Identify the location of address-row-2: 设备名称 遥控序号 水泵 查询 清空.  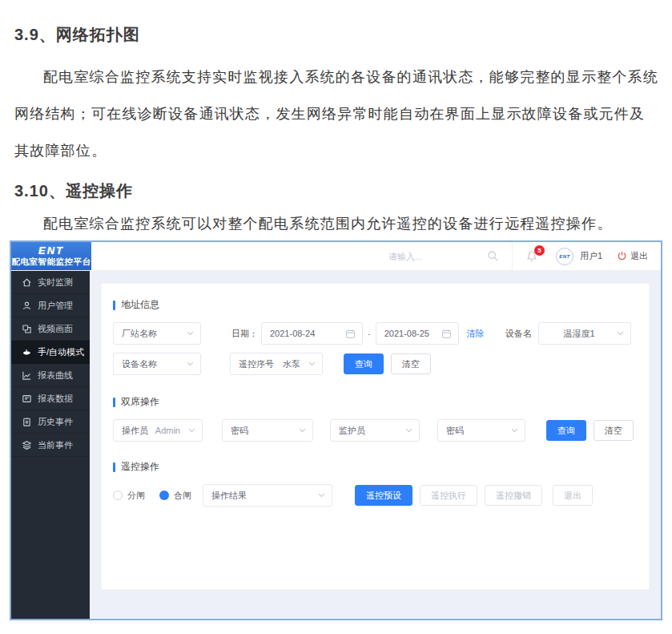
(375, 364).